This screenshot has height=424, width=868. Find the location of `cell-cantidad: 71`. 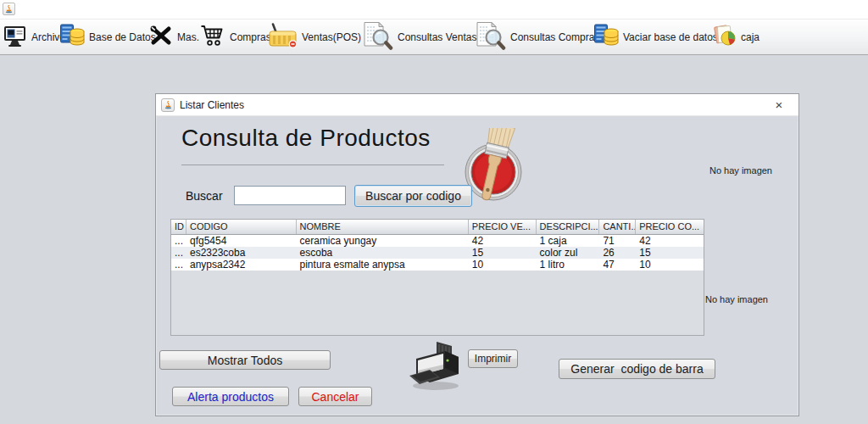

cell-cantidad: 71 is located at coordinates (617, 241).